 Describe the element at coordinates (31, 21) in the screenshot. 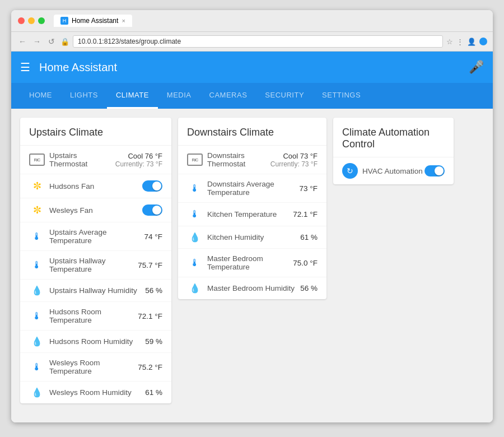

I see `minimize-button` at that location.